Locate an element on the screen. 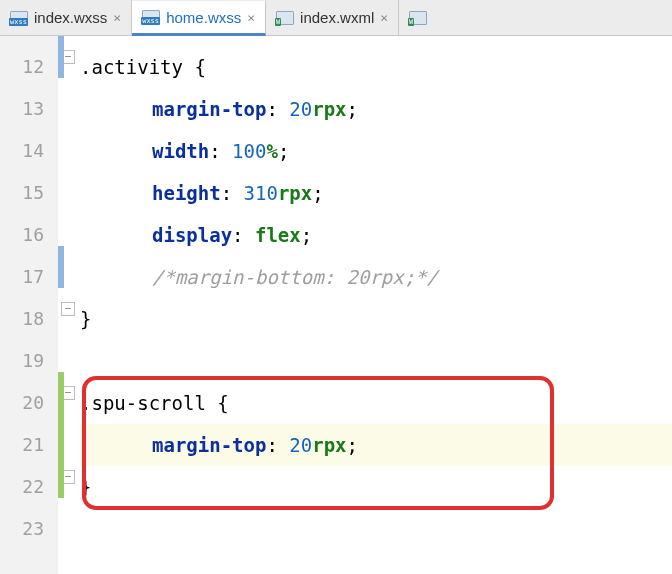 The width and height of the screenshot is (672, 574). code-line-13: margin-top: 20rpx; is located at coordinates (376, 109).